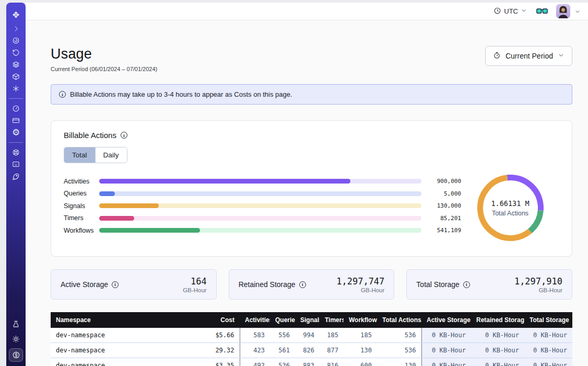 This screenshot has width=588, height=366. What do you see at coordinates (262, 206) in the screenshot?
I see `bar-row-signals: Signals 130,000` at bounding box center [262, 206].